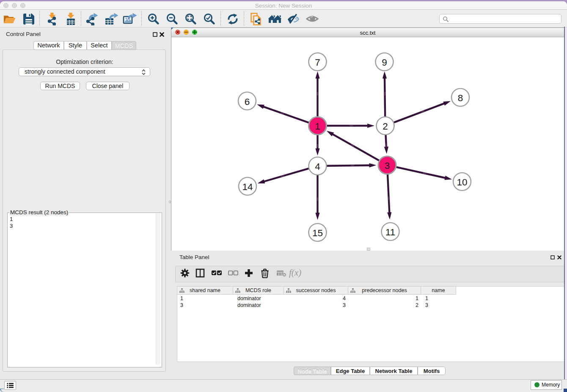  I want to click on svg-text: 1, so click(317, 126).